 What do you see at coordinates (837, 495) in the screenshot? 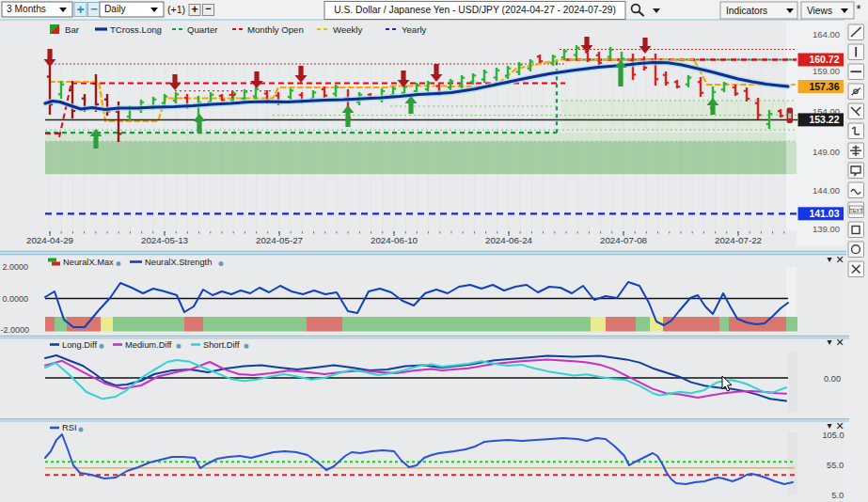
I see `svg-text: 5.0` at bounding box center [837, 495].